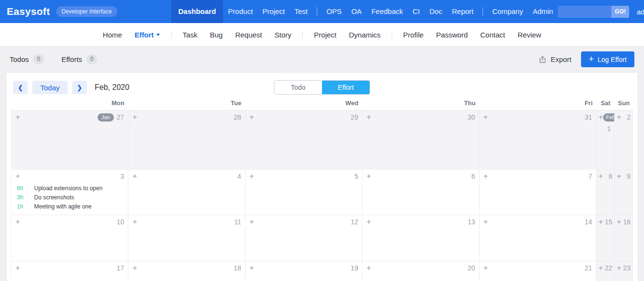 Image resolution: width=644 pixels, height=281 pixels. I want to click on topnav-item-doc: Doc, so click(436, 12).